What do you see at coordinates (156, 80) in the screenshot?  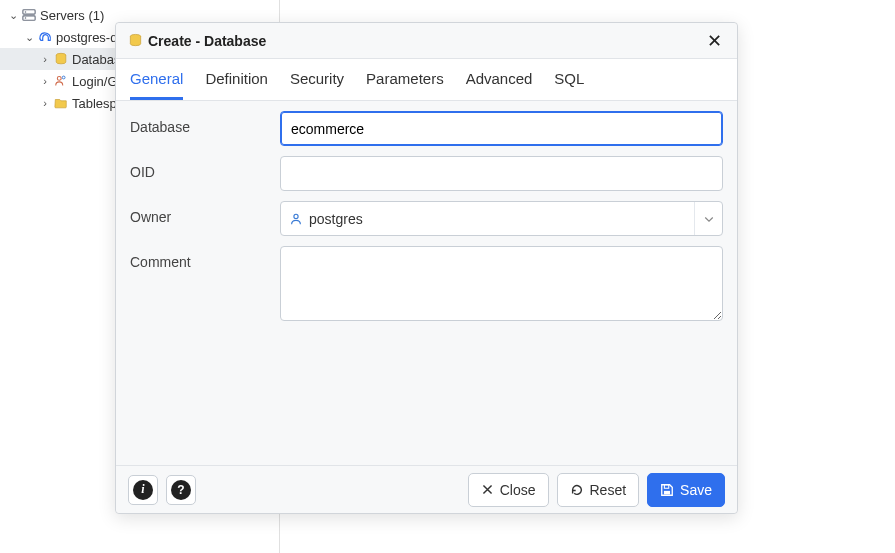 I see `tab-general: General` at bounding box center [156, 80].